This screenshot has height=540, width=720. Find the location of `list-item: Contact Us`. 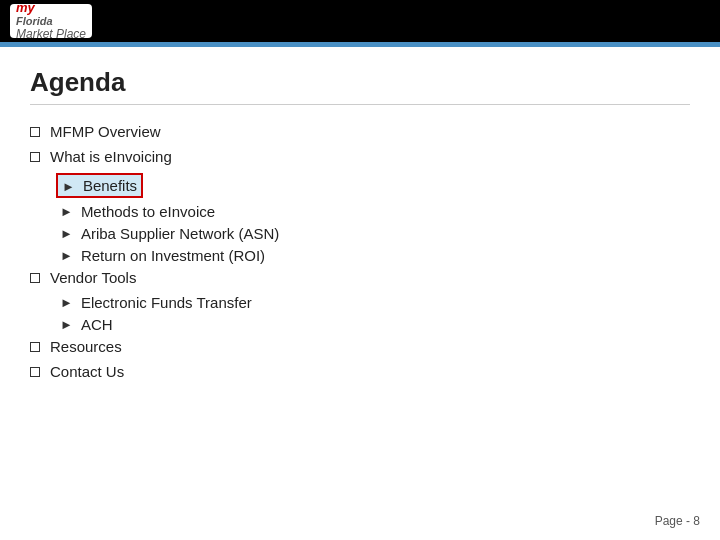

list-item: Contact Us is located at coordinates (360, 372).